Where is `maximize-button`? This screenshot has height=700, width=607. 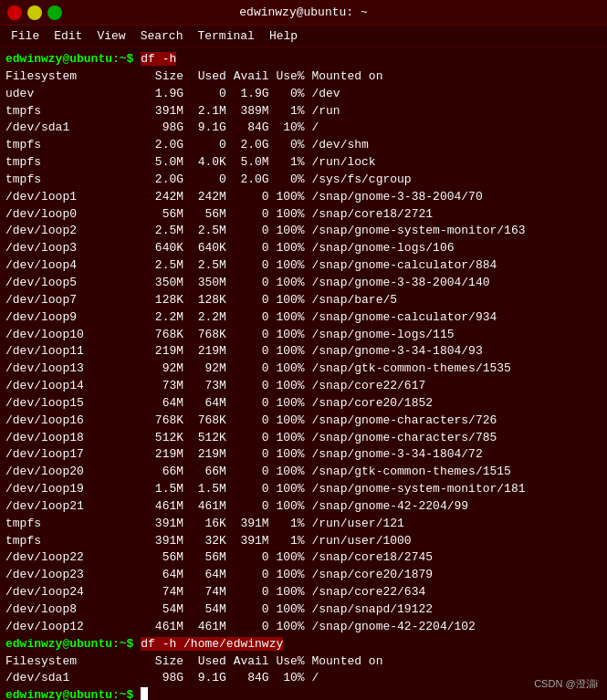
maximize-button is located at coordinates (55, 13).